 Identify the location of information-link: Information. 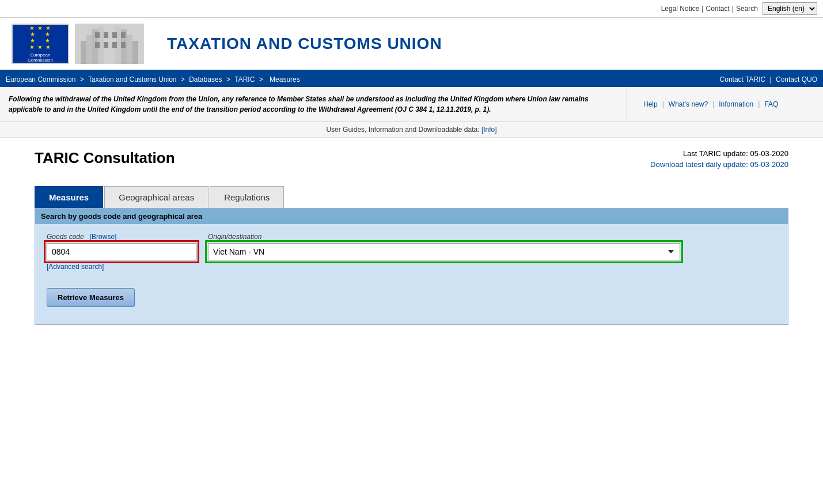
(736, 104).